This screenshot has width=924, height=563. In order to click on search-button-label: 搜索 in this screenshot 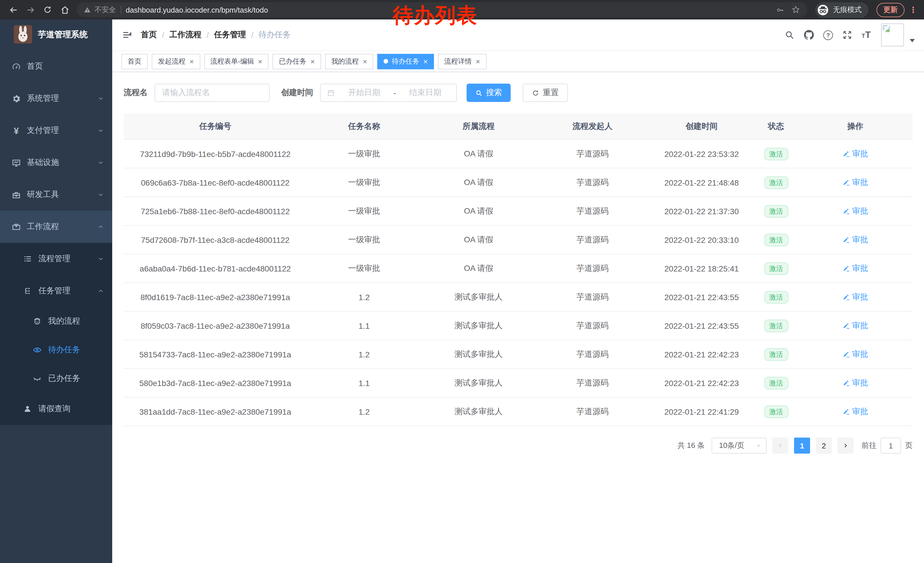, I will do `click(494, 93)`.